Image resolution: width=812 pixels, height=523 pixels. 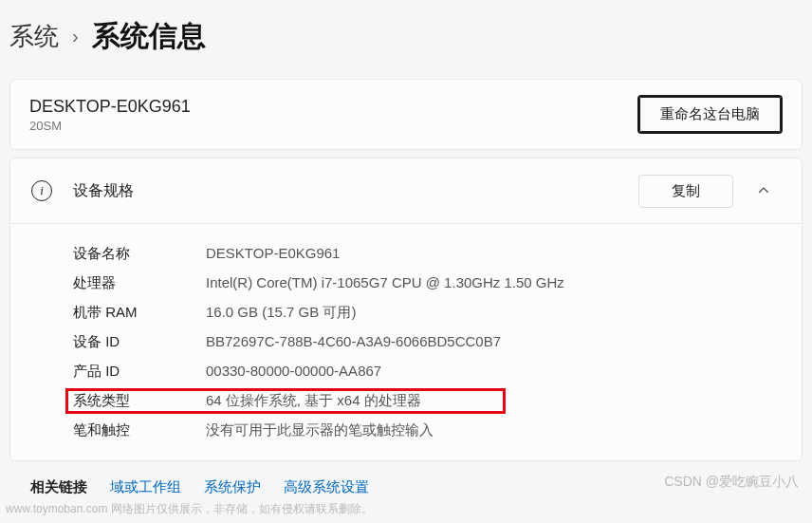 I want to click on device-model: 20SM, so click(x=110, y=125).